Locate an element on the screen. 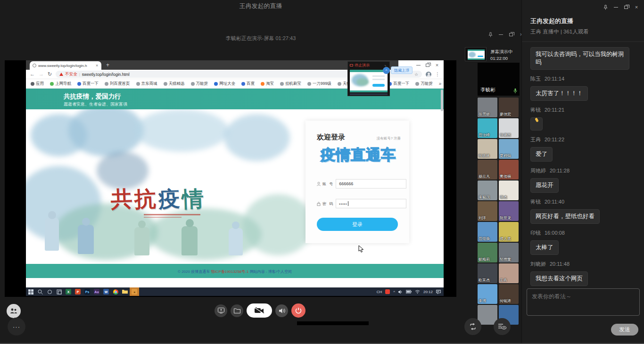  volume-icon is located at coordinates (401, 292).